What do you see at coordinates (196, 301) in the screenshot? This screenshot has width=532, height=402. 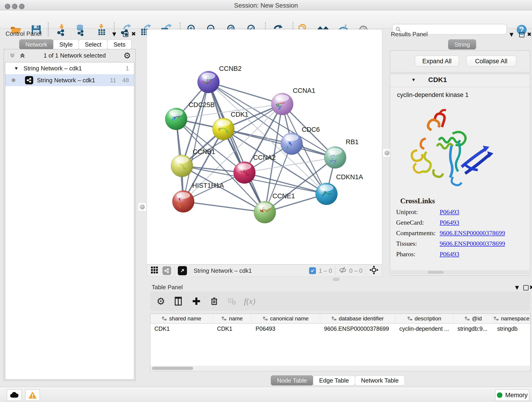 I see `add-column-icon` at bounding box center [196, 301].